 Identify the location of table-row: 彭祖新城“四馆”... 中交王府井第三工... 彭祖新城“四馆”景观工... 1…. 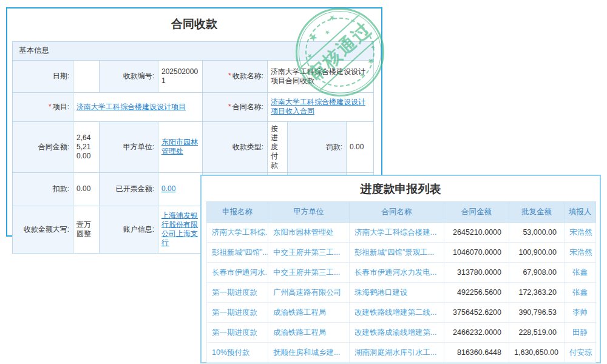
(402, 252).